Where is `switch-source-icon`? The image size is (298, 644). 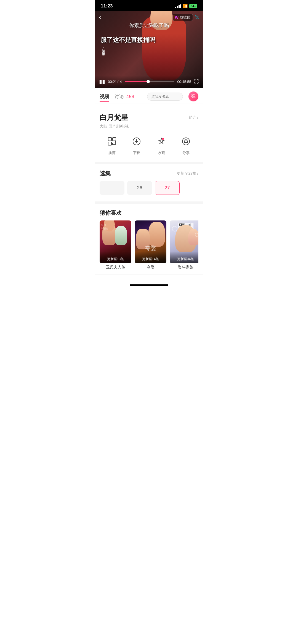 switch-source-icon is located at coordinates (112, 141).